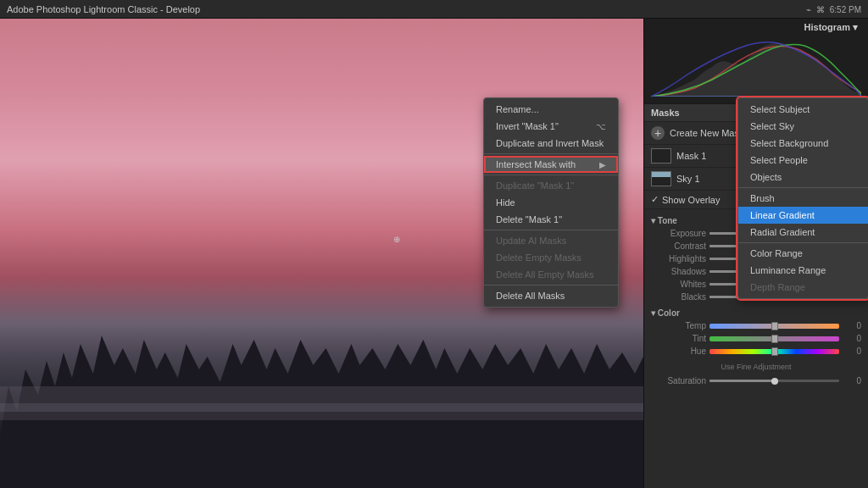 The image size is (868, 488). What do you see at coordinates (678, 246) in the screenshot?
I see `contrast-label: Contrast` at bounding box center [678, 246].